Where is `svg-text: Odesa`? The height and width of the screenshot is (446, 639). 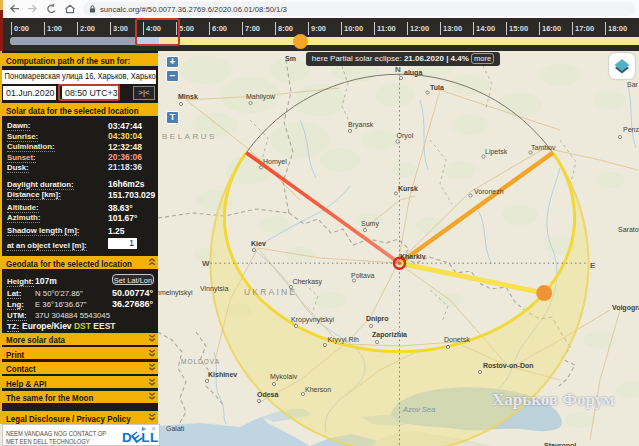
svg-text: Odesa is located at coordinates (268, 394).